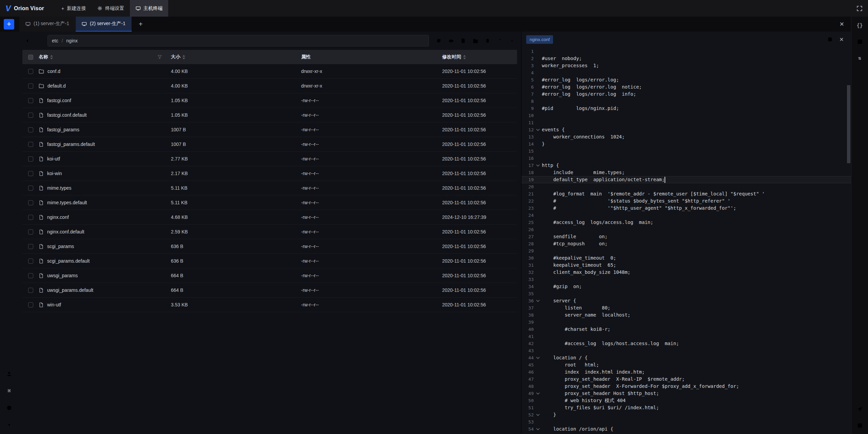 This screenshot has height=434, width=868. Describe the element at coordinates (270, 276) in the screenshot. I see `table-row: uwsgi_params664 B-rw-r--r--2020-11-01 10…` at that location.